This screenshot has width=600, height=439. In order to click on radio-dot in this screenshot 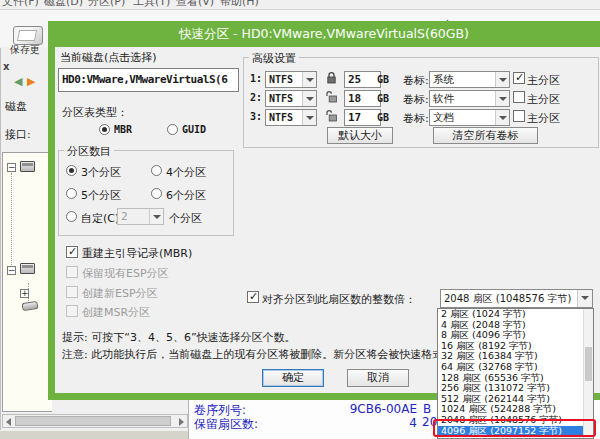, I will do `click(104, 130)`.